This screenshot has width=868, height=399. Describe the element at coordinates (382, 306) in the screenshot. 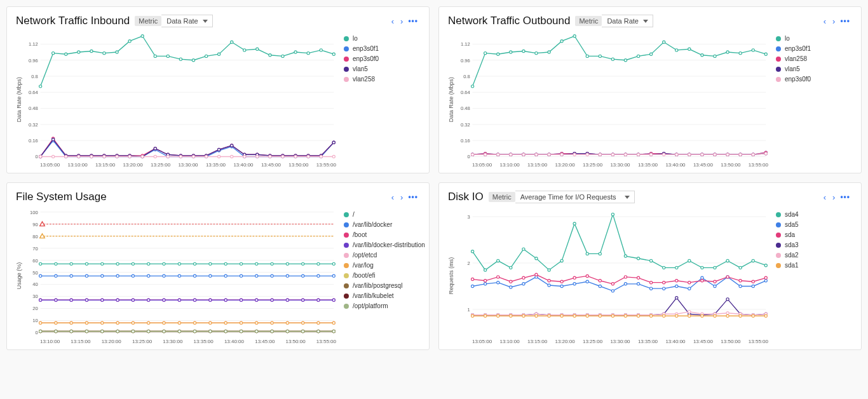

I see `legend-item: /opt/platform` at that location.